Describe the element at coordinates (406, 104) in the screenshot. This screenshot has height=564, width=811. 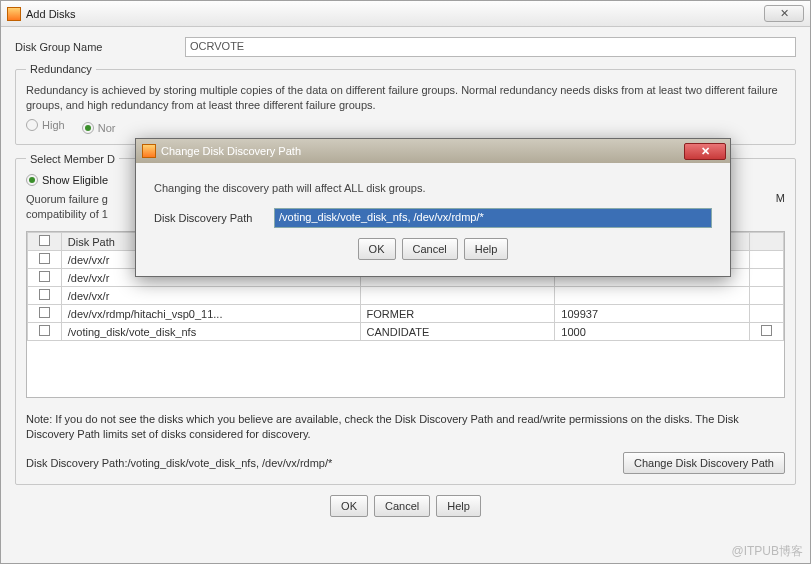
I see `redundancy-group: Redundancy Redundancy is achieved by sto…` at that location.